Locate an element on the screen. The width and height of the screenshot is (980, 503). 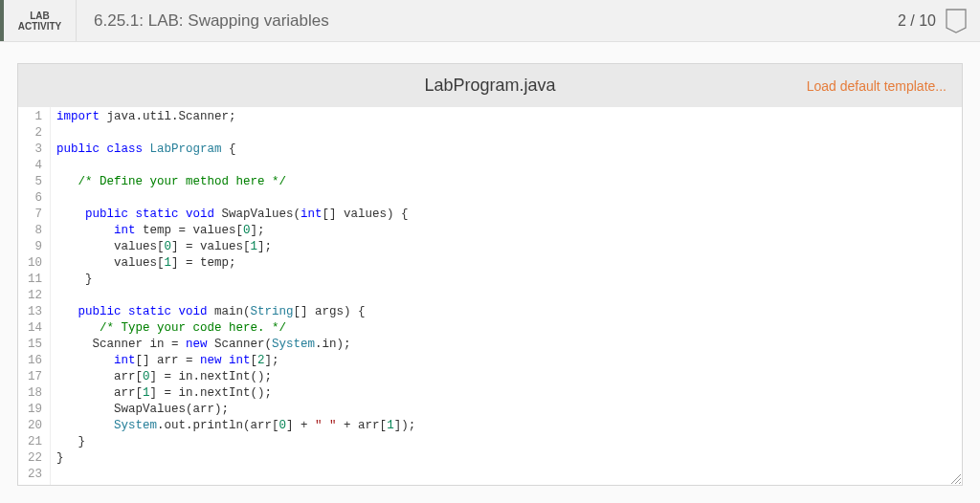
line-number: 15 is located at coordinates (33, 344).